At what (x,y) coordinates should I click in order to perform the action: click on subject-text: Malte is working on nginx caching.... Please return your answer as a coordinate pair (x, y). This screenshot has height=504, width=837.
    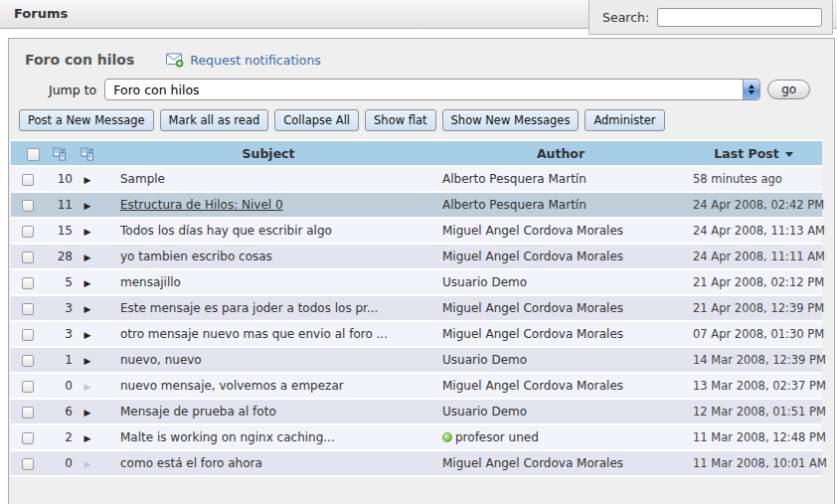
    Looking at the image, I should click on (228, 437).